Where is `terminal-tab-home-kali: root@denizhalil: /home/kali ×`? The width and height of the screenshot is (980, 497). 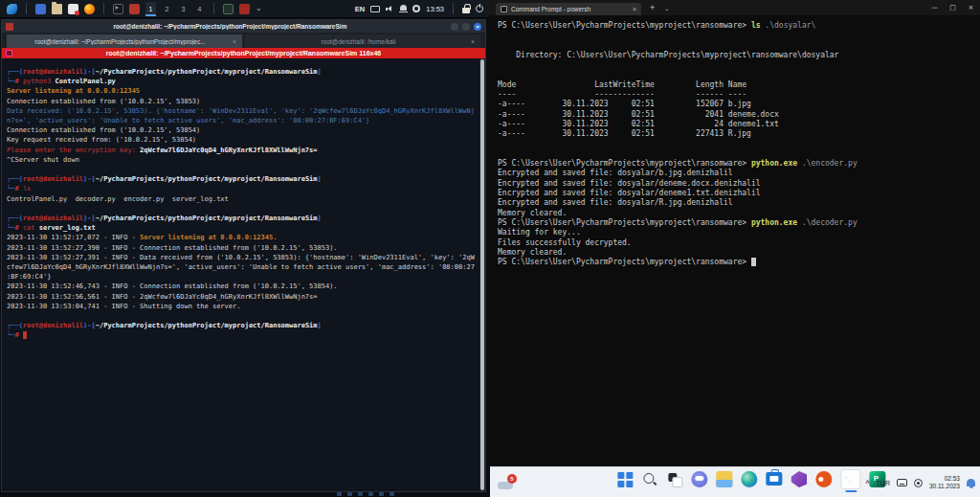 terminal-tab-home-kali: root@denizhalil: /home/kali × is located at coordinates (363, 41).